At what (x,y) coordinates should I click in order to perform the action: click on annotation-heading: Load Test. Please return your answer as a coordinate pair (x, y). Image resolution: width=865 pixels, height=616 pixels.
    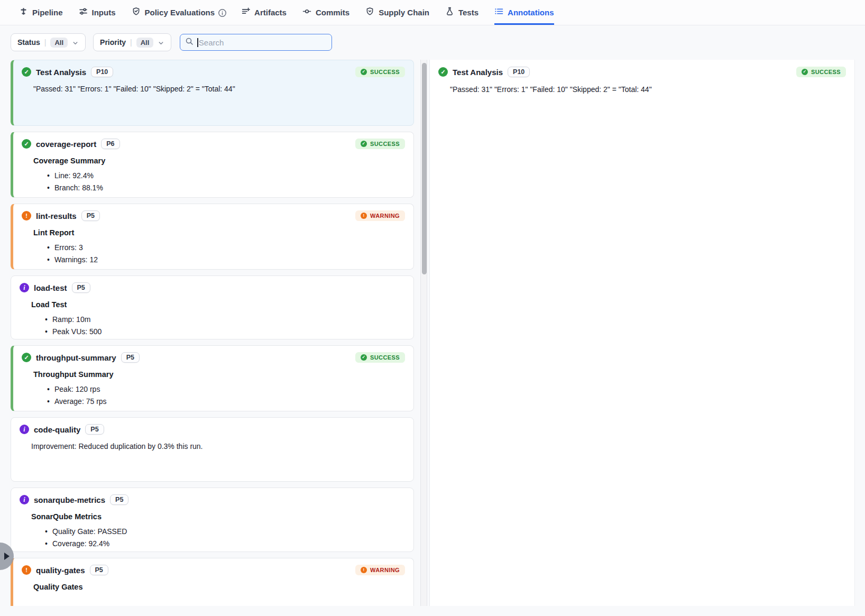
    Looking at the image, I should click on (218, 305).